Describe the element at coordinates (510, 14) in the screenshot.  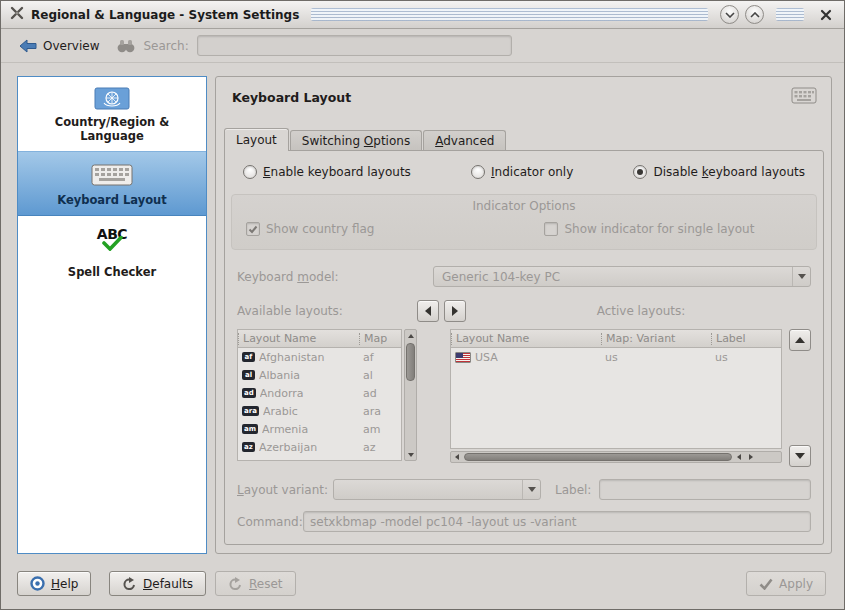
I see `titlebar-decoration` at that location.